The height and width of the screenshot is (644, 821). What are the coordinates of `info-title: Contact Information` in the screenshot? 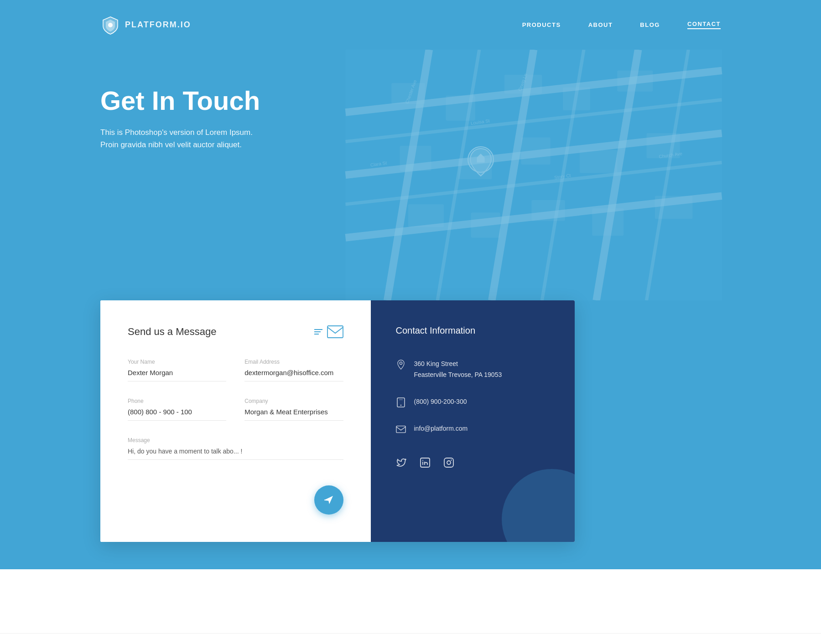 It's located at (473, 331).